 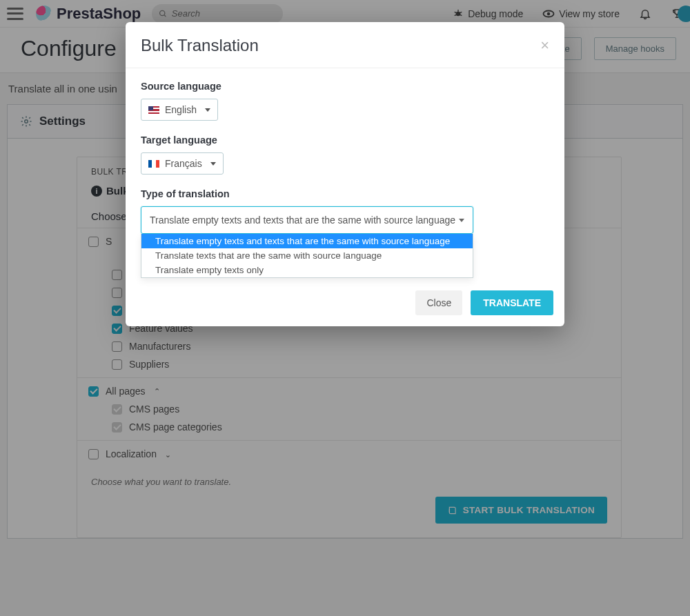 What do you see at coordinates (307, 255) in the screenshot?
I see `dropdown-option: Translate texts that are the same with s…` at bounding box center [307, 255].